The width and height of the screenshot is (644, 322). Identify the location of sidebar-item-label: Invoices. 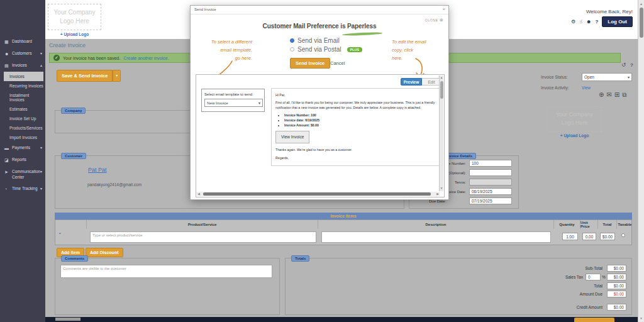
(19, 65).